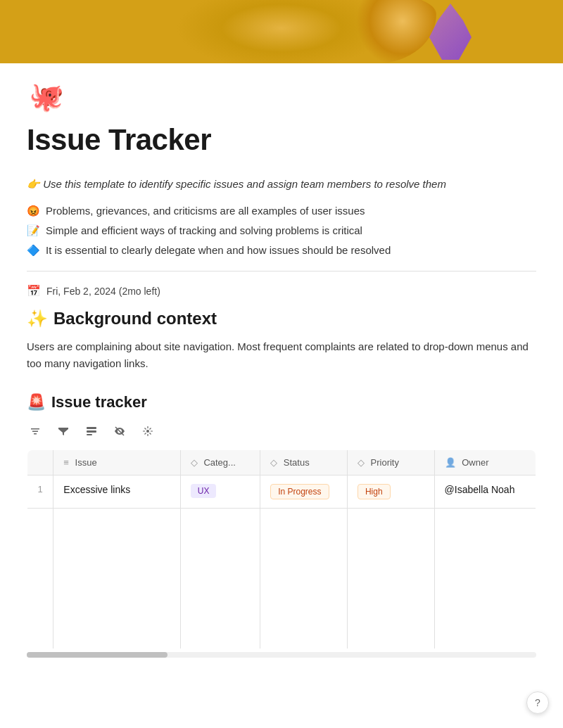  I want to click on empty-status, so click(304, 579).